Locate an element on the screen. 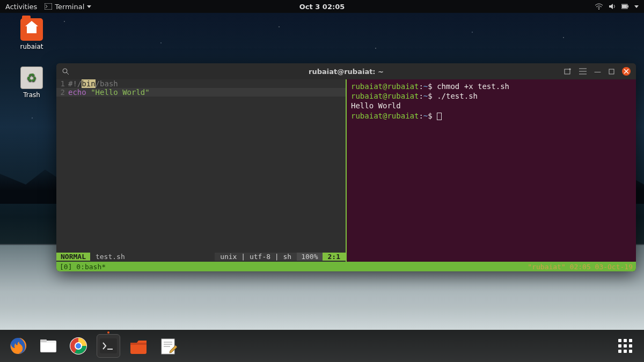 The image size is (644, 362). folder-icon is located at coordinates (32, 29).